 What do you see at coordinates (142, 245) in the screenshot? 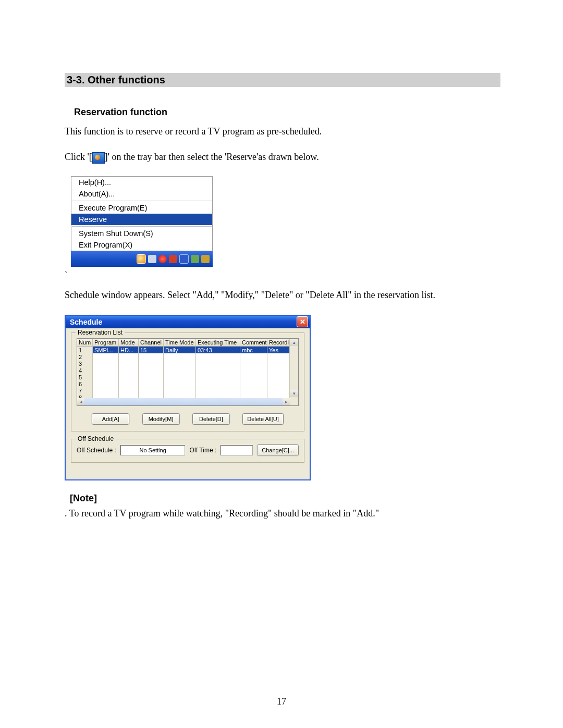
I see `menu-item-exit: Exit Program(X)` at bounding box center [142, 245].